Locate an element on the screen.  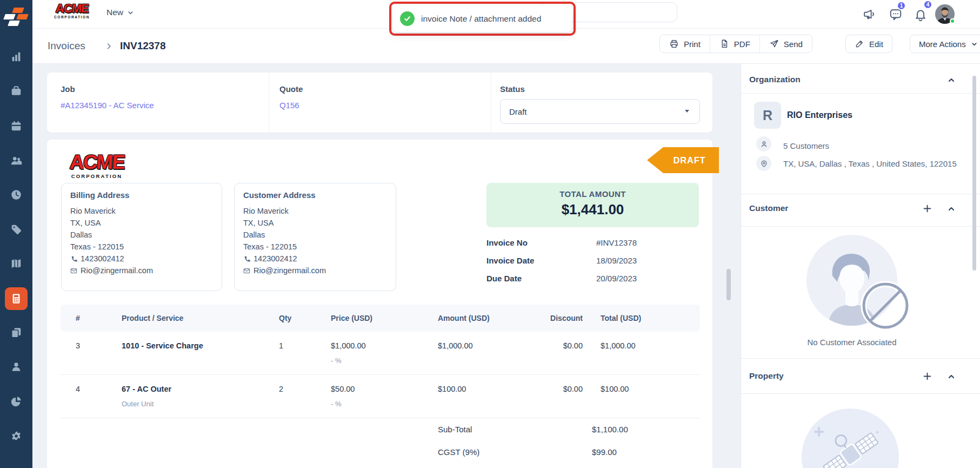
pricebook-tag-icon is located at coordinates (16, 229).